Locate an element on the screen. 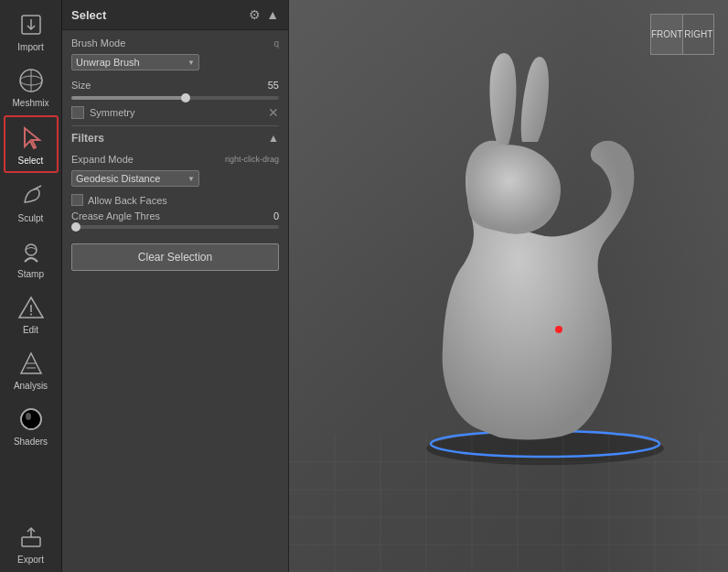 This screenshot has width=728, height=572. size-slider-row is located at coordinates (176, 98).